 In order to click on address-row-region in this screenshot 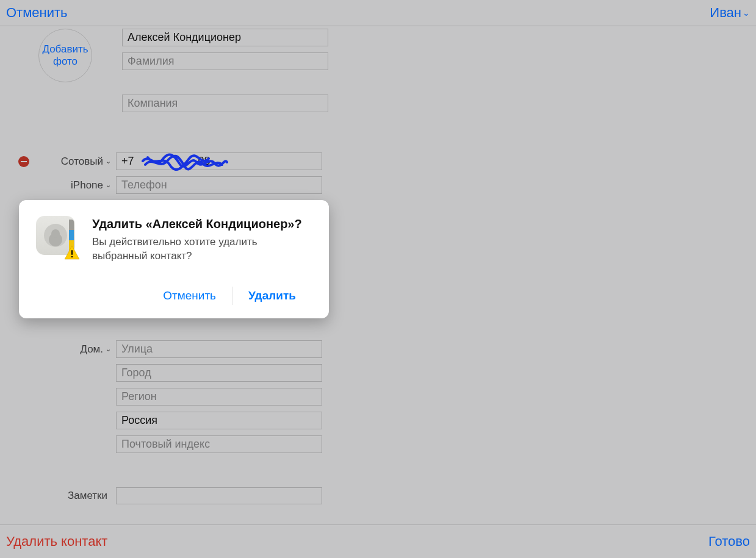, I will do `click(378, 396)`.